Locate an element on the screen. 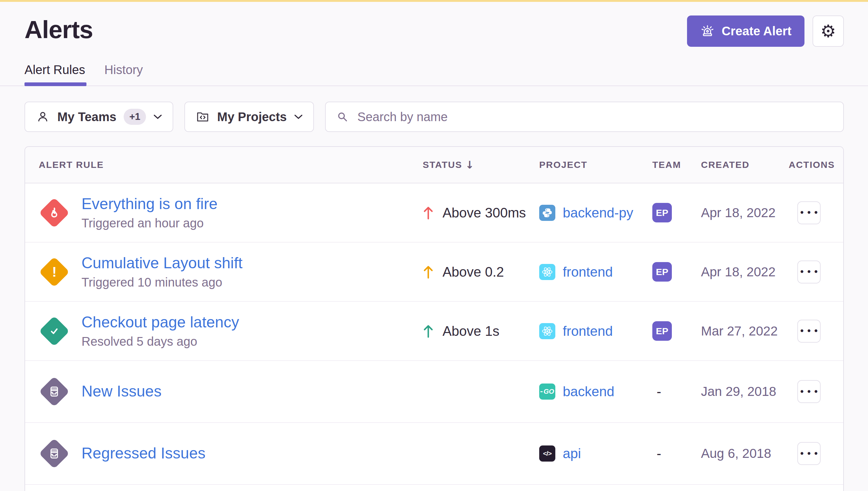 The width and height of the screenshot is (868, 491). search-input is located at coordinates (595, 117).